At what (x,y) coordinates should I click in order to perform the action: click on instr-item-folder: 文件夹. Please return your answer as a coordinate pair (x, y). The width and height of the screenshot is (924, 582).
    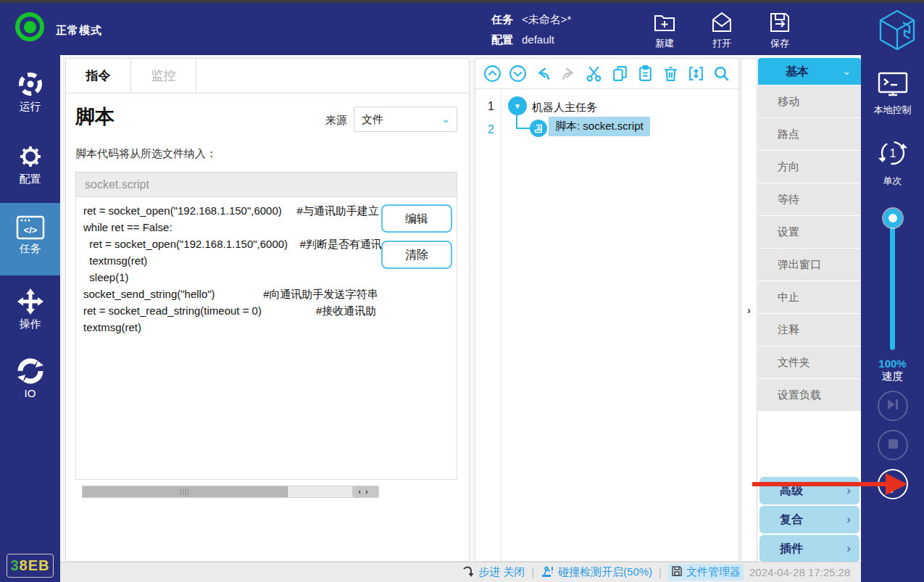
    Looking at the image, I should click on (809, 362).